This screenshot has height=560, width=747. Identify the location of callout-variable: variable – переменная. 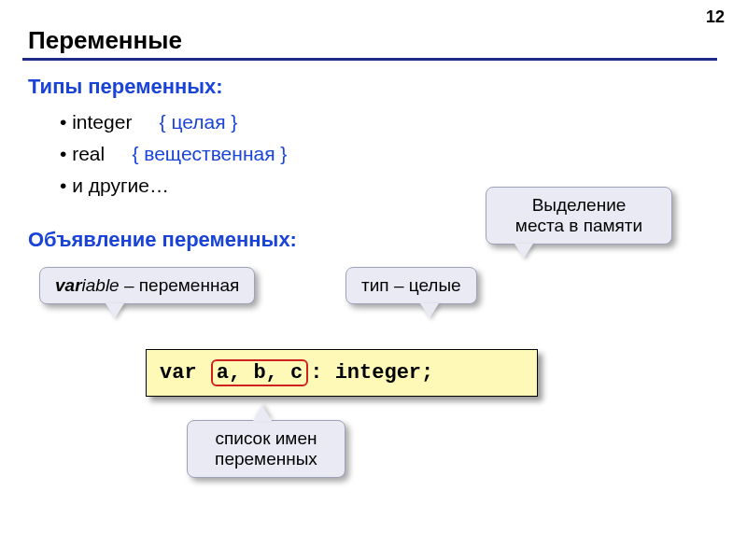
(148, 286).